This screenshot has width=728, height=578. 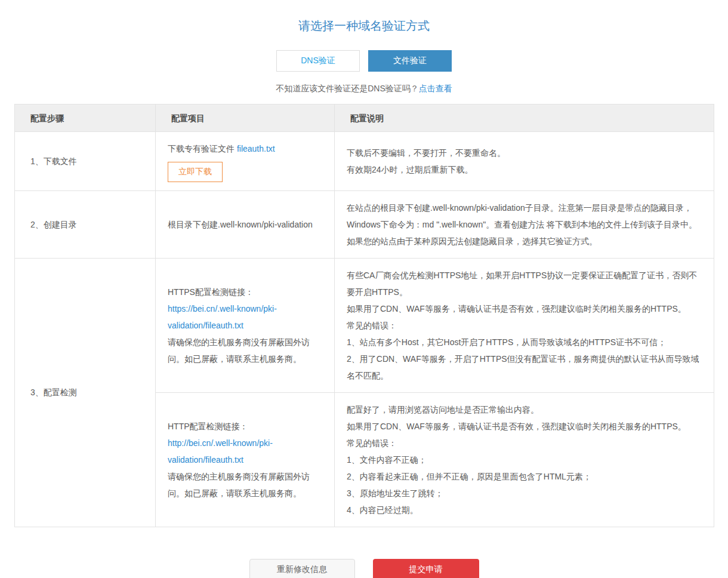 I want to click on table-row-download-file: 1、下载文件 下载专有验证文件 fileauth.txt 立即下载 下载后不要编…, so click(x=365, y=161).